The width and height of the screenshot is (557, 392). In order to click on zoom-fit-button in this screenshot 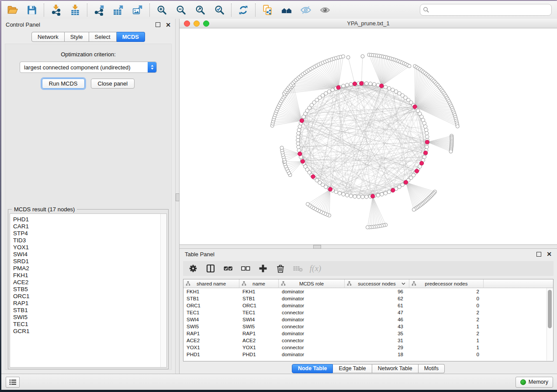, I will do `click(200, 10)`.